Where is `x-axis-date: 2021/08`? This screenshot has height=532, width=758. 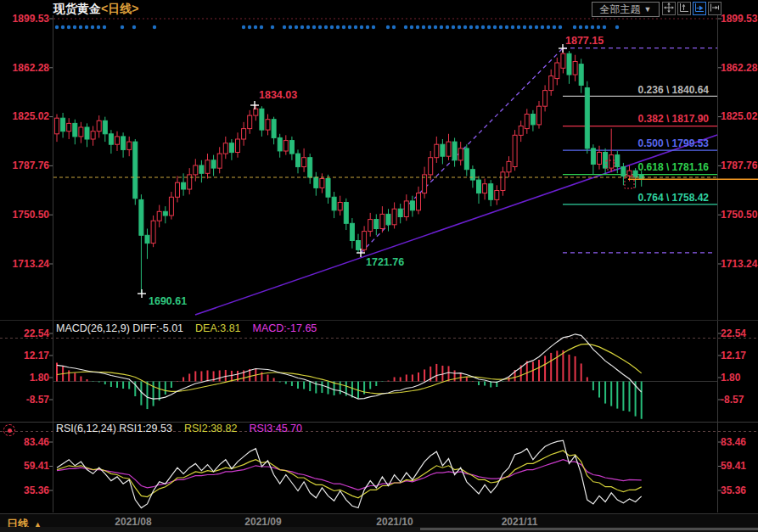
x-axis-date: 2021/08 is located at coordinates (132, 522).